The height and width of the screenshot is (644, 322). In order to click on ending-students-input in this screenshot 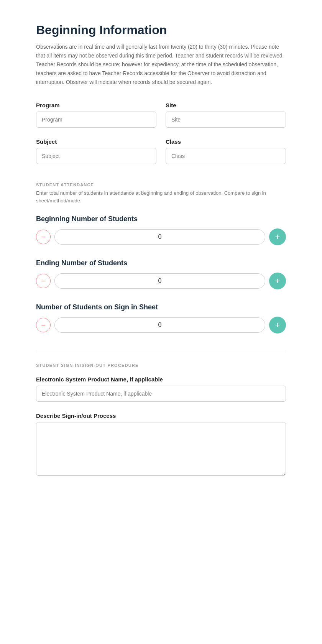, I will do `click(160, 281)`.